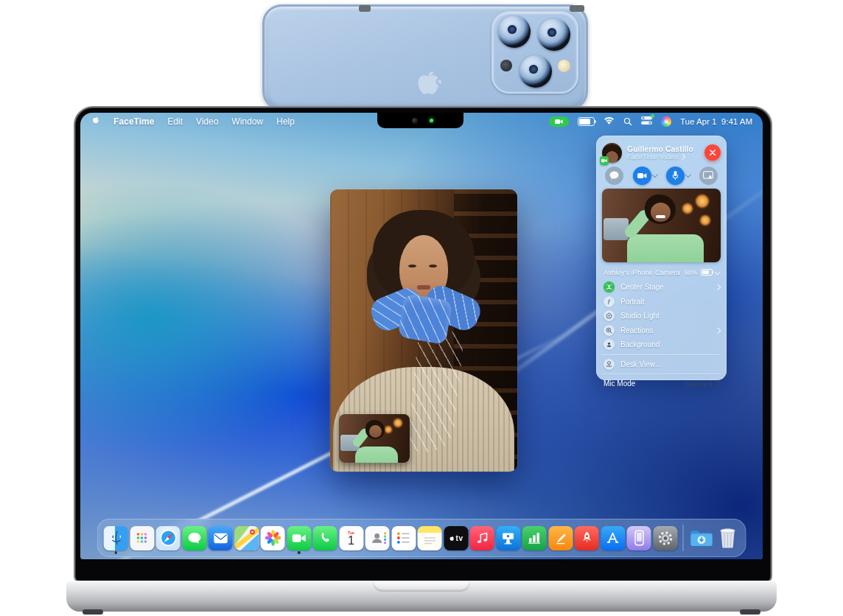 The height and width of the screenshot is (616, 843). Describe the element at coordinates (727, 538) in the screenshot. I see `trash-icon` at that location.